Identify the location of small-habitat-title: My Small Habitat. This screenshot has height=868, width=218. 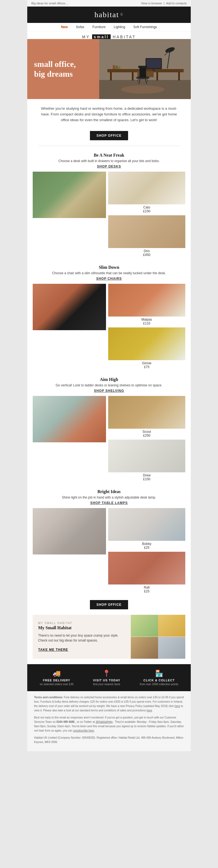
(82, 628).